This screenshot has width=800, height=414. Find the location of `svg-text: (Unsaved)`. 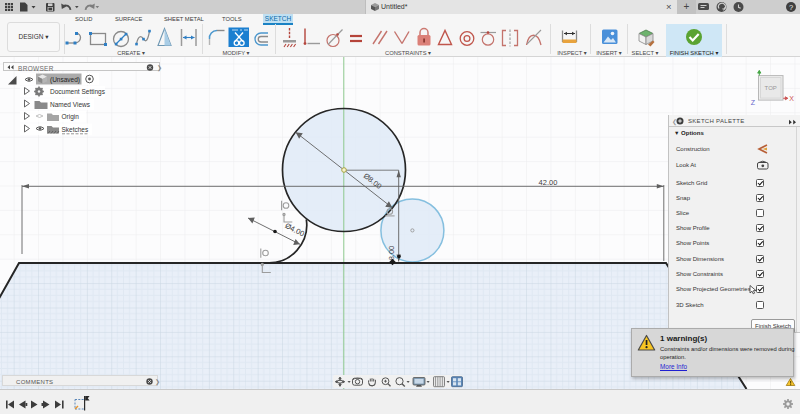

svg-text: (Unsaved) is located at coordinates (65, 80).